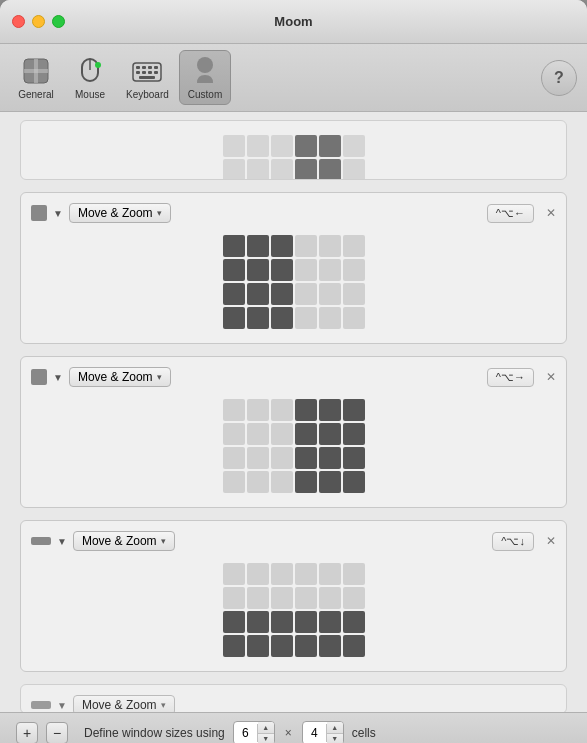  What do you see at coordinates (62, 706) in the screenshot?
I see `rule-expand-4: ▼` at bounding box center [62, 706].